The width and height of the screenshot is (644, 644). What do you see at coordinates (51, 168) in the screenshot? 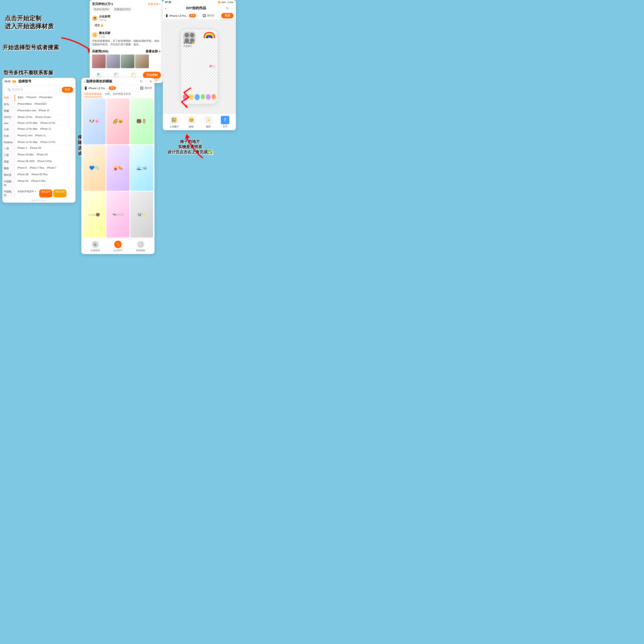
I see `model-item: iPhone 7` at bounding box center [51, 168].